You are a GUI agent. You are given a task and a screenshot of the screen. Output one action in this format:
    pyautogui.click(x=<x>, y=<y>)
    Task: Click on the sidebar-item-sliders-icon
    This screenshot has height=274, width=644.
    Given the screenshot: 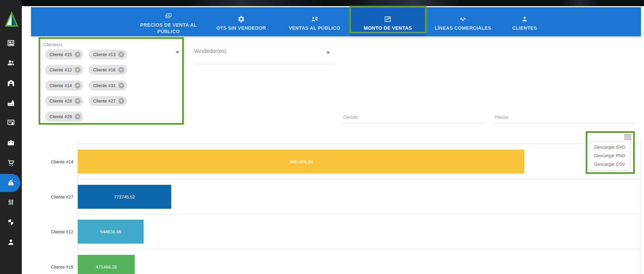 What is the action you would take?
    pyautogui.click(x=11, y=202)
    